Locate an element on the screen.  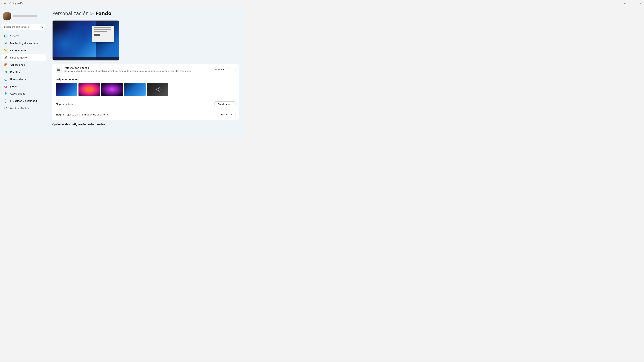
desktop-background is located at coordinates (86, 40).